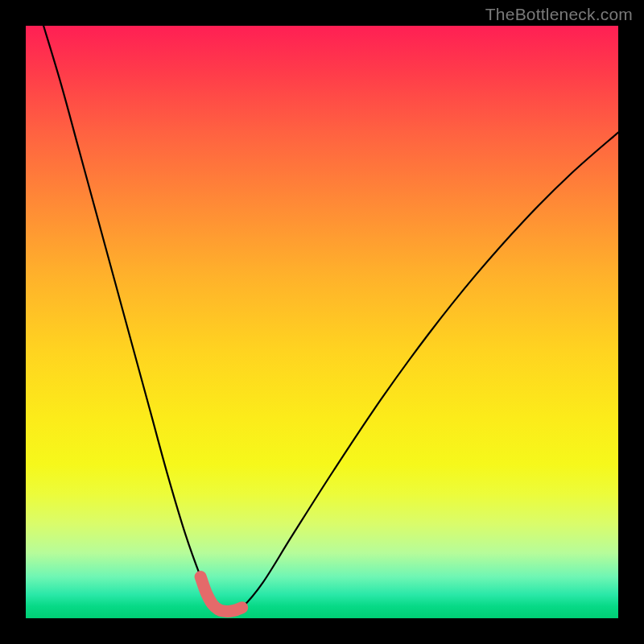  What do you see at coordinates (559, 14) in the screenshot?
I see `watermark-text: TheBottleneck.com` at bounding box center [559, 14].